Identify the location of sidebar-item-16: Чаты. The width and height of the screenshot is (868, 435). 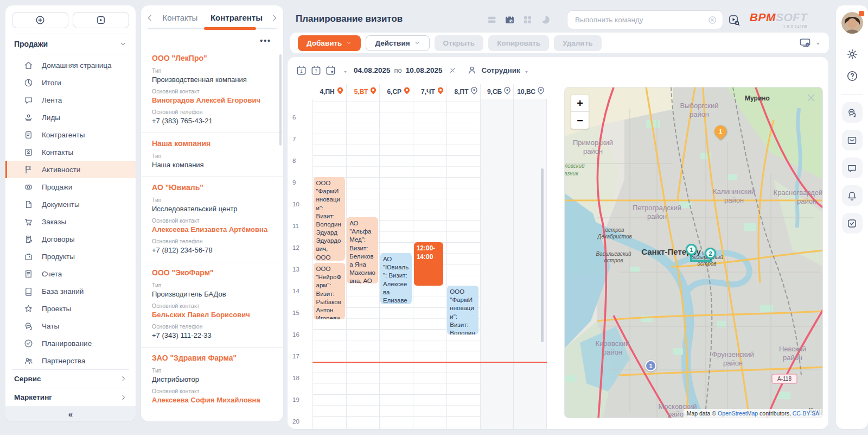
(71, 326).